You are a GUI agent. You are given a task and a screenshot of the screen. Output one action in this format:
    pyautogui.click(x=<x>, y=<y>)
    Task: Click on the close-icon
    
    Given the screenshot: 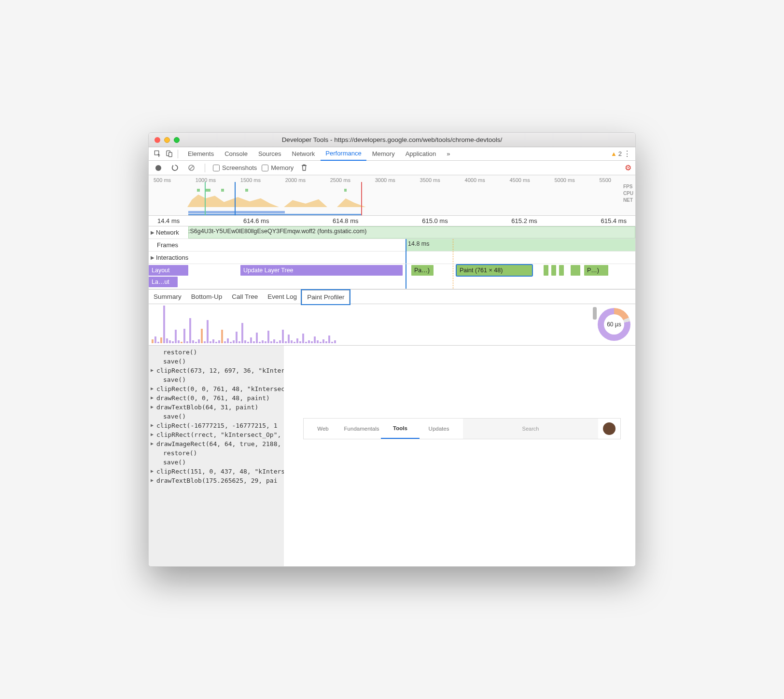 What is the action you would take?
    pyautogui.click(x=157, y=140)
    